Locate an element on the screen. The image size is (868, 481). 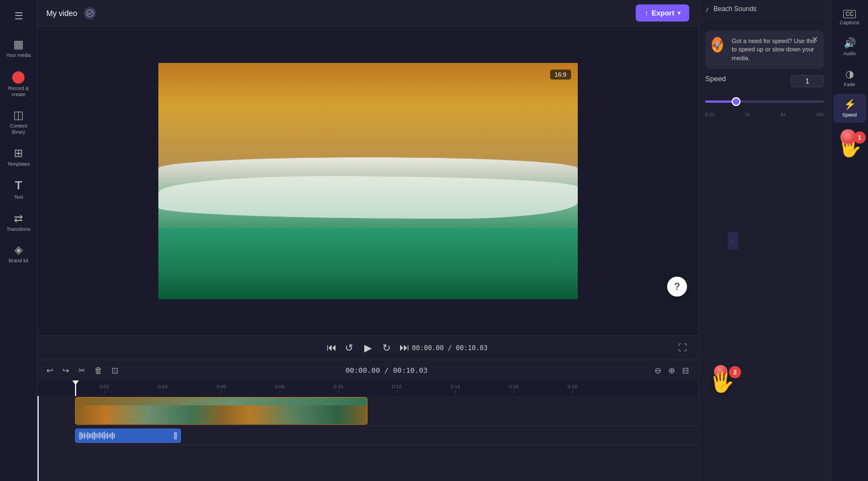
save-frame-button: ⊡ is located at coordinates (115, 371).